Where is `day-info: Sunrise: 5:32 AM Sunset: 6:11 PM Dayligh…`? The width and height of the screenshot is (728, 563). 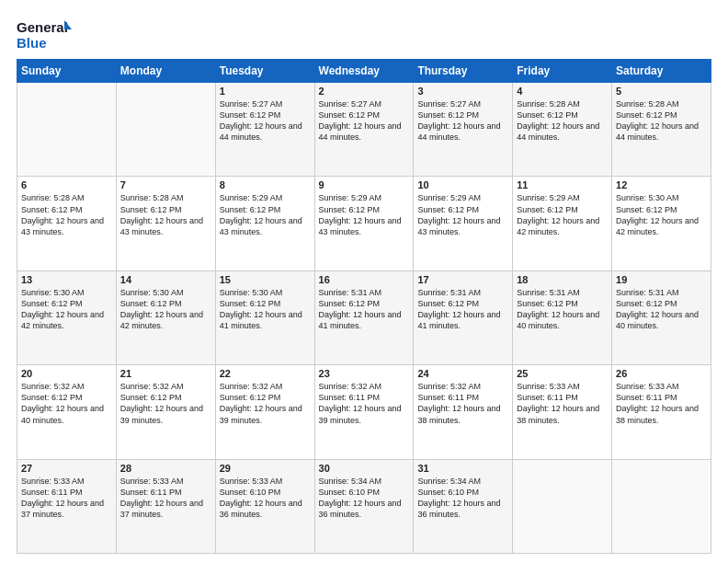 day-info: Sunrise: 5:32 AM Sunset: 6:11 PM Dayligh… is located at coordinates (463, 403).